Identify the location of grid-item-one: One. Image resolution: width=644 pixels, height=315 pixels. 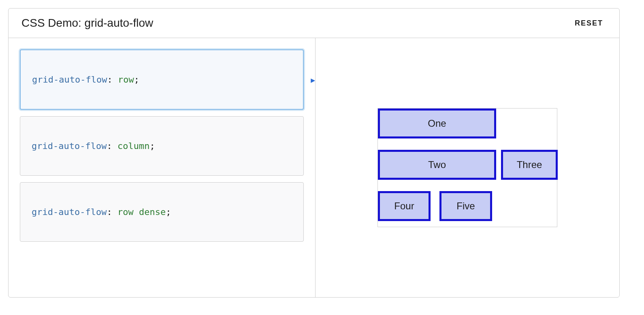
(437, 123).